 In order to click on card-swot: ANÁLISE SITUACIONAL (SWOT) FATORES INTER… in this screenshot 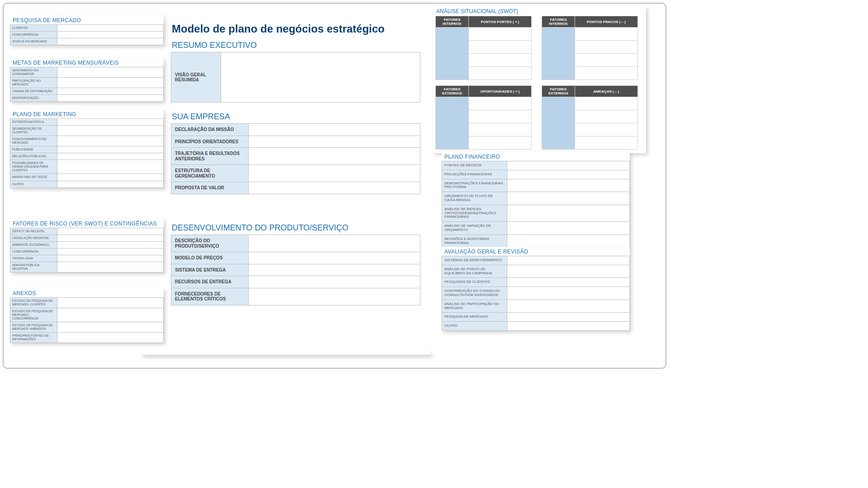, I will do `click(539, 80)`.